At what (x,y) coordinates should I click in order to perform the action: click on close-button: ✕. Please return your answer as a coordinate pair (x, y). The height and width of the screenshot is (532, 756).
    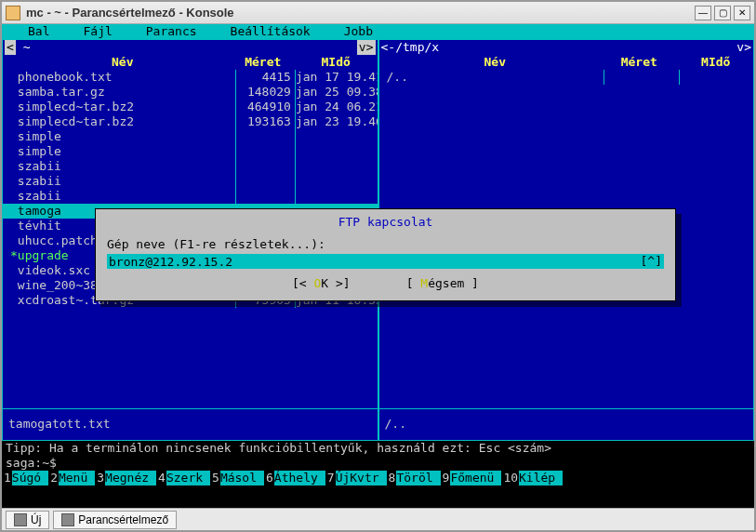
    Looking at the image, I should click on (742, 13).